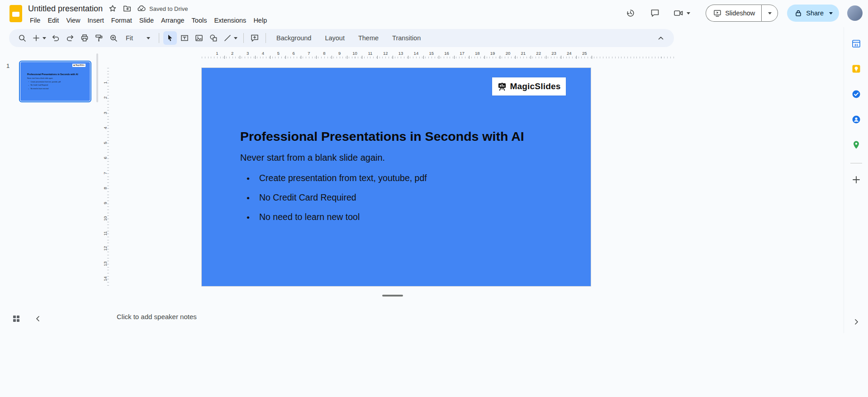 This screenshot has height=397, width=868. Describe the element at coordinates (65, 9) in the screenshot. I see `document-title: Untitled presentation` at that location.